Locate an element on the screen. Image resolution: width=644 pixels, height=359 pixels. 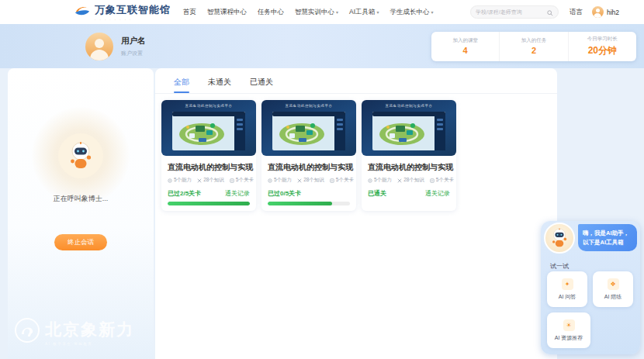
ai-qa-icon: ✦ is located at coordinates (568, 284).